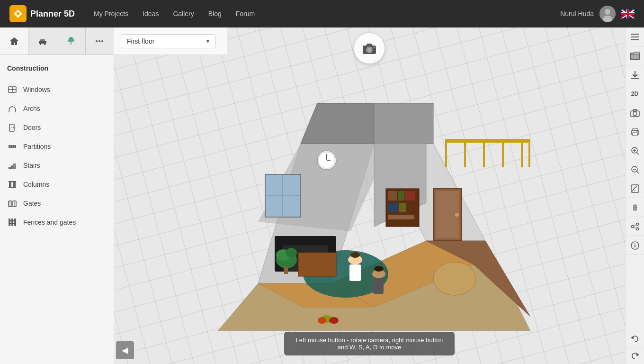 Image resolution: width=644 pixels, height=364 pixels. I want to click on main-nav: My Projects Ideas Gallery Blog Forum, so click(327, 14).